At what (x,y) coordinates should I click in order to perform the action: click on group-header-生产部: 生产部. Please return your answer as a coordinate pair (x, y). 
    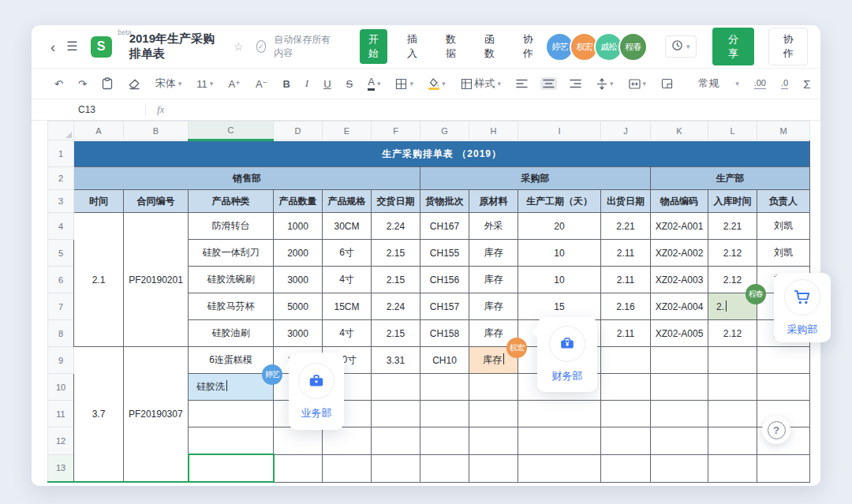
    Looking at the image, I should click on (731, 178).